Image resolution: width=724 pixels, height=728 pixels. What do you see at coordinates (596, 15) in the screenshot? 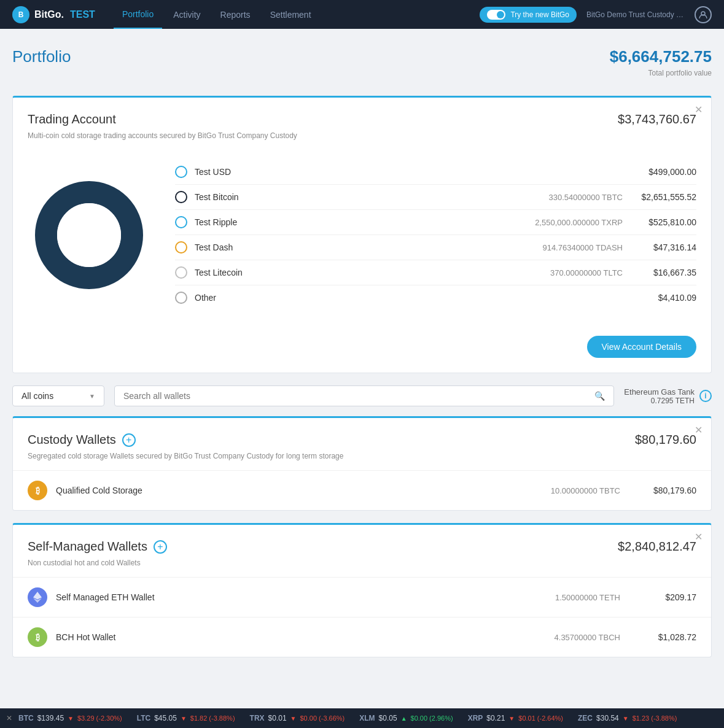
I see `nav-right: Try the new BitGo BitGo Demo Trust Custo…` at bounding box center [596, 15].